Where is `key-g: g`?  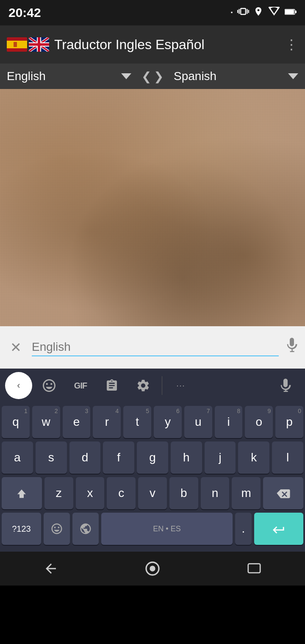
key-g: g is located at coordinates (152, 458).